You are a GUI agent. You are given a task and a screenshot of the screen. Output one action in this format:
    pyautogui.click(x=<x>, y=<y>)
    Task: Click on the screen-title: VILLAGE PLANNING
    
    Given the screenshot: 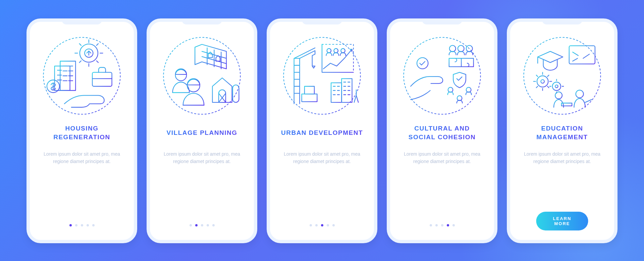 What is the action you would take?
    pyautogui.click(x=202, y=133)
    